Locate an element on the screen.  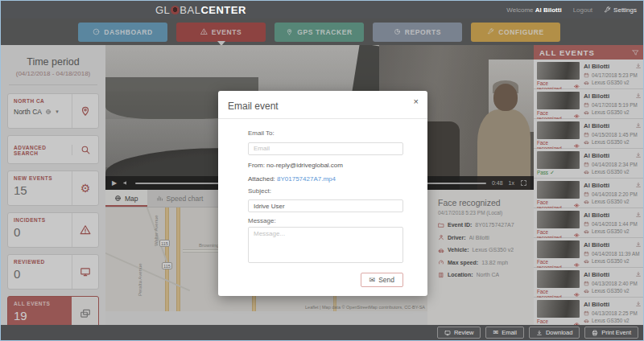
printer-icon is located at coordinates (595, 333).